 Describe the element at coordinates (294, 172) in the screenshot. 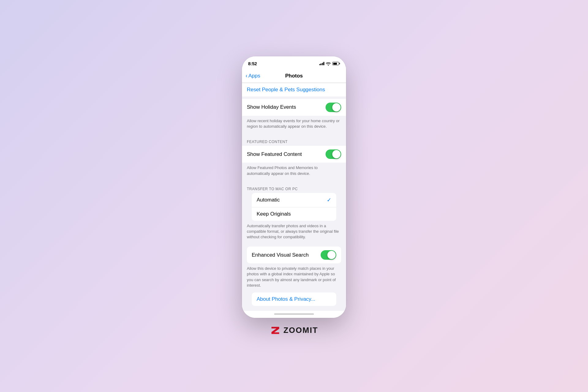

I see `featured-content-description: Allow Featured Photos and Memories to au…` at that location.